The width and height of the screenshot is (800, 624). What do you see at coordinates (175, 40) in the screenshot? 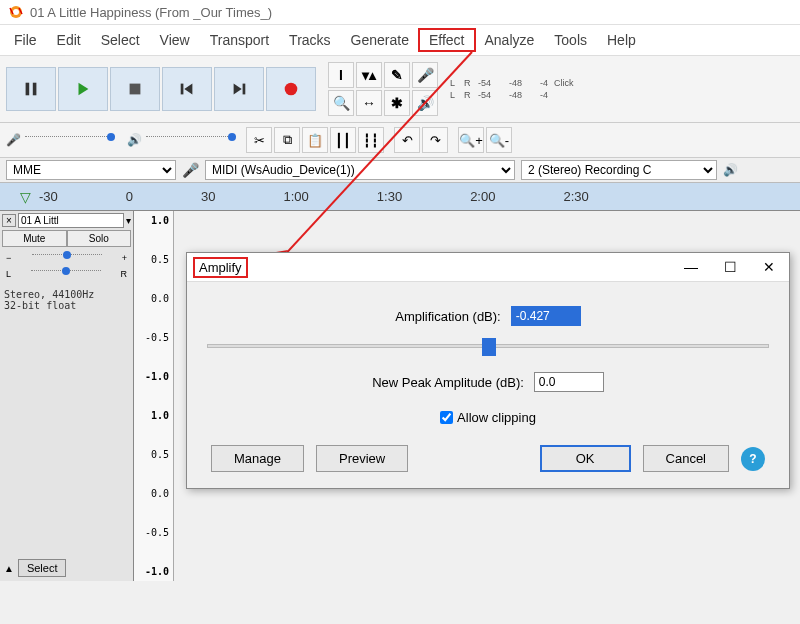
I see `menu-view: View` at bounding box center [175, 40].